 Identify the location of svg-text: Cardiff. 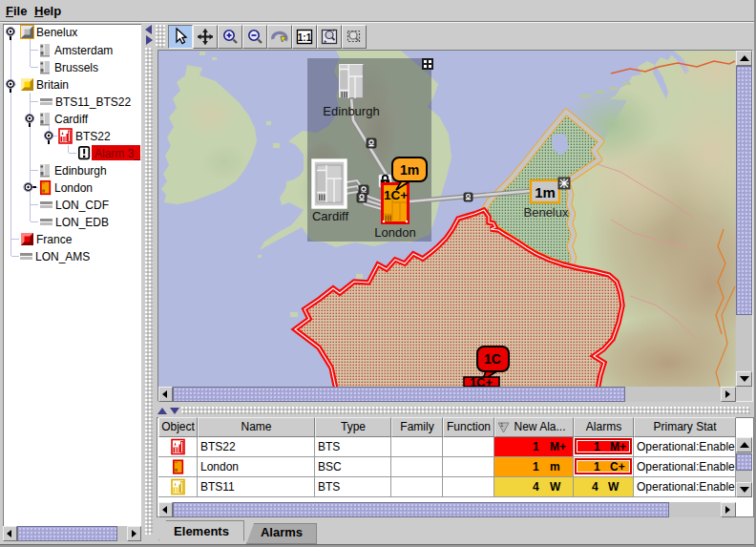
(330, 216).